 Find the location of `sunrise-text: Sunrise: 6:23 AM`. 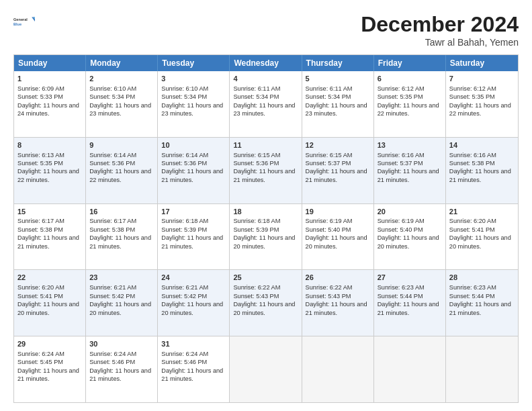

sunrise-text: Sunrise: 6:23 AM is located at coordinates (401, 287).